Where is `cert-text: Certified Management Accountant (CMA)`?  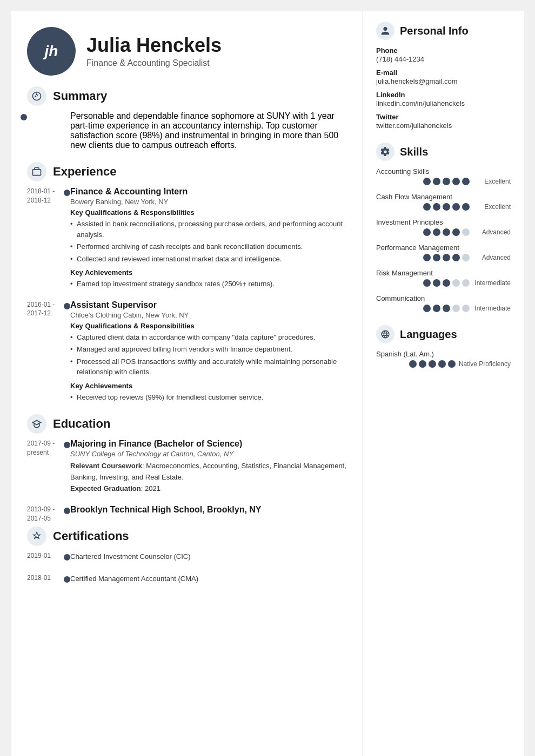
cert-text: Certified Management Accountant (CMA) is located at coordinates (211, 579).